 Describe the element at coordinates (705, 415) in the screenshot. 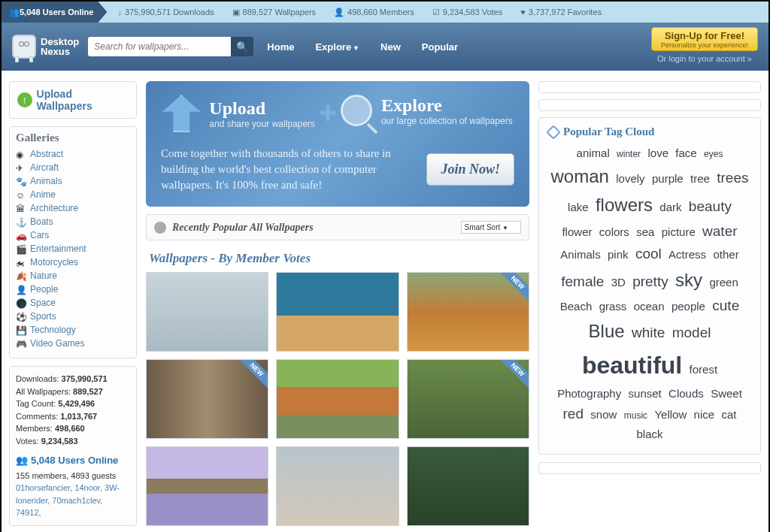

I see `tag: nice` at that location.